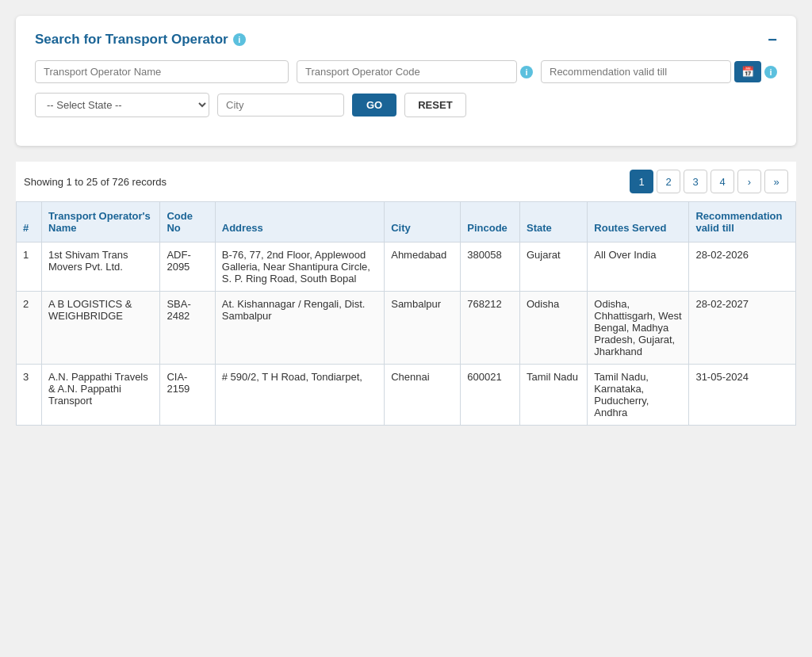 This screenshot has width=812, height=657. Describe the element at coordinates (553, 222) in the screenshot. I see `th-state: State` at that location.